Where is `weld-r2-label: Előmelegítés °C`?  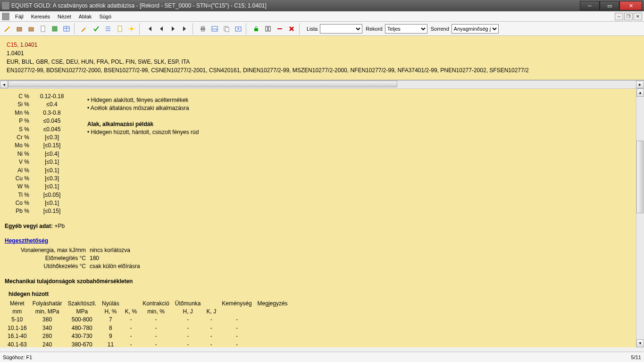
weld-r2-label: Előmelegítés °C is located at coordinates (47, 259).